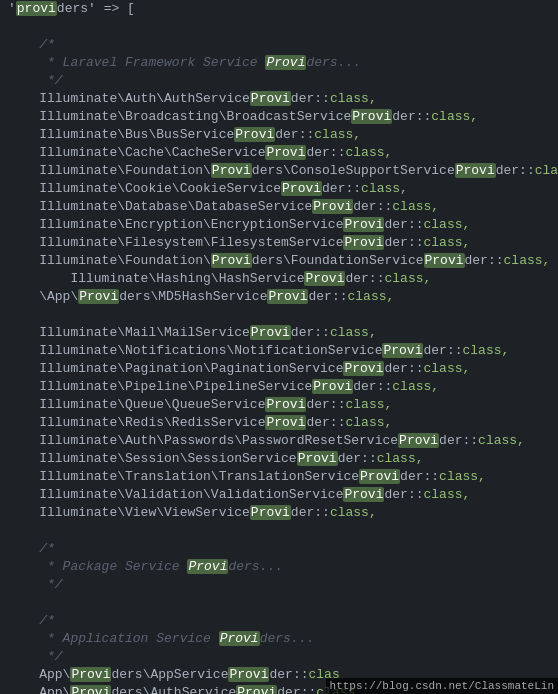 The width and height of the screenshot is (558, 694). I want to click on code-line: Illuminate\Session\SessionServiceProvide…, so click(279, 459).